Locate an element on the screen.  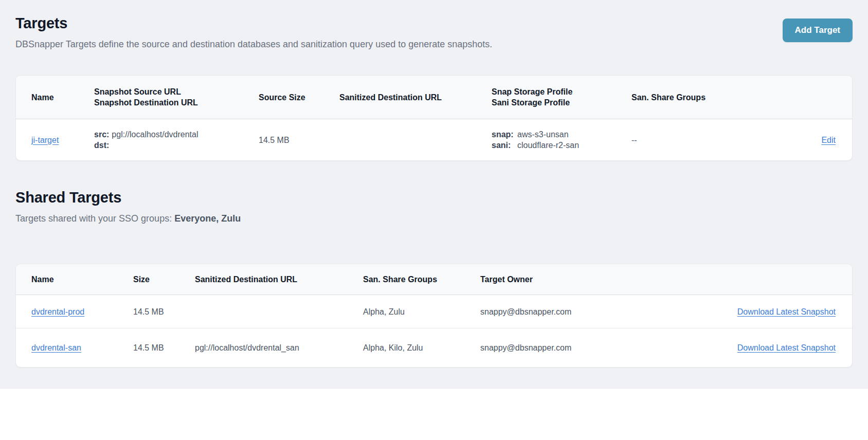
shared-table-header-row: Name Size Sanitized Destination URL San.… is located at coordinates (434, 280).